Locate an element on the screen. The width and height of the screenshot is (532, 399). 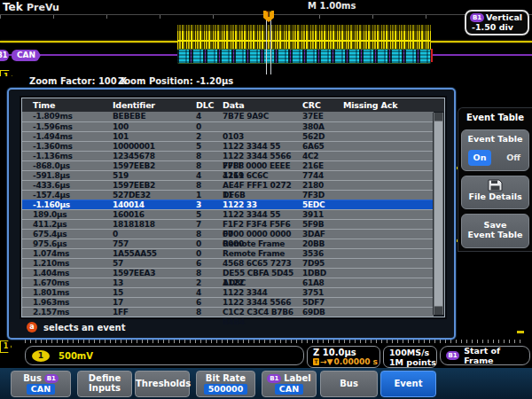
channel1-burst-shade is located at coordinates (304, 28).